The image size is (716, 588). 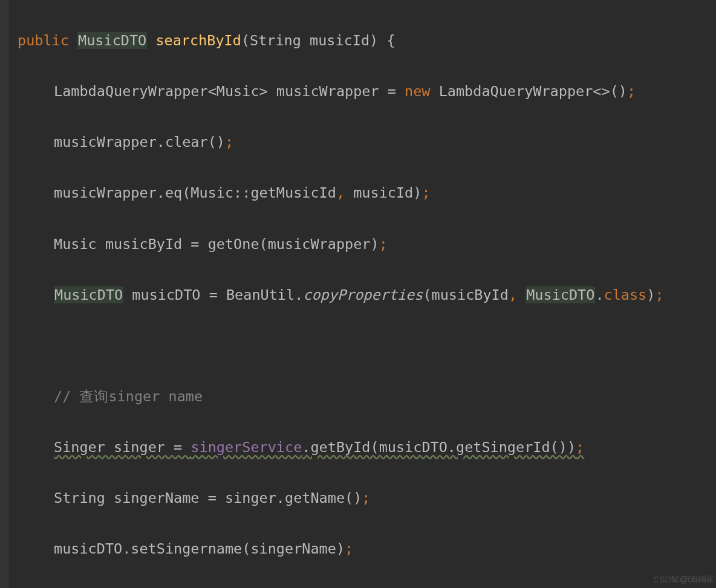 I want to click on method-name: searchById, so click(x=198, y=40).